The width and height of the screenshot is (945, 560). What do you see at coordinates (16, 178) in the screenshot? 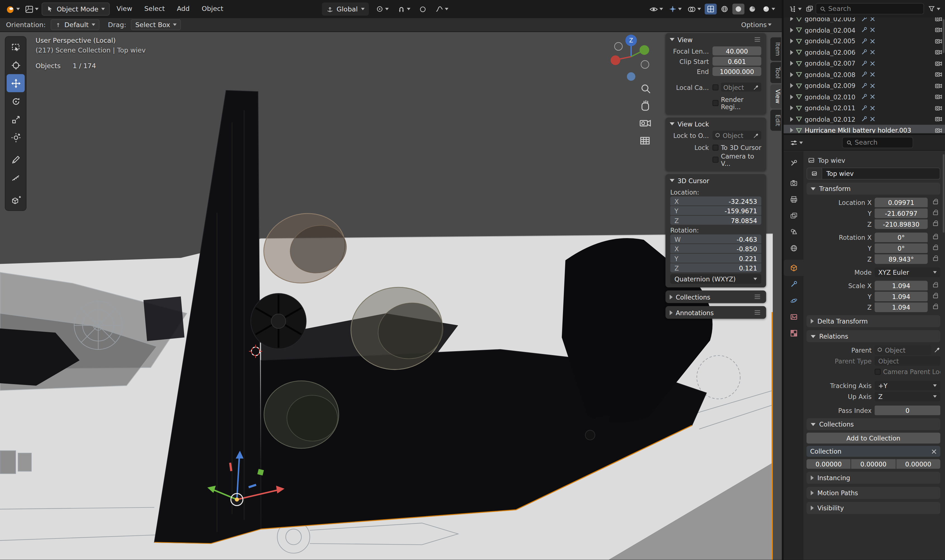
I see `tool-measure` at bounding box center [16, 178].